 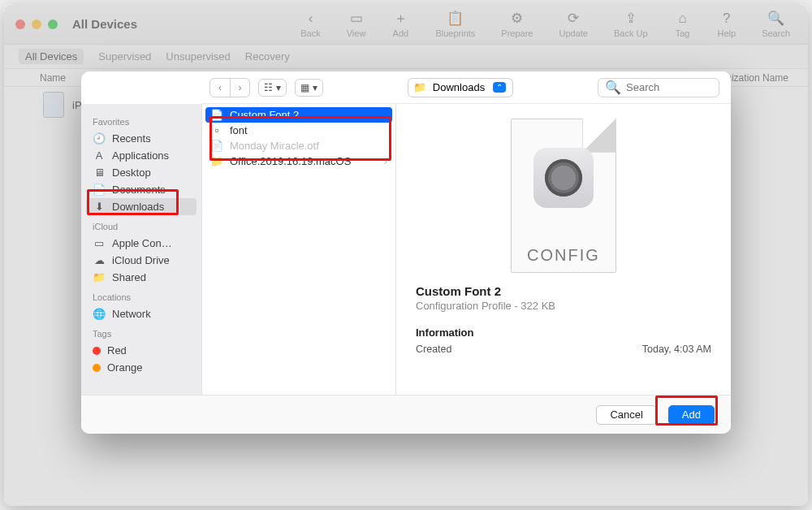 I want to click on sidebar-item-downloads: ⬇Downloads, so click(x=141, y=206).